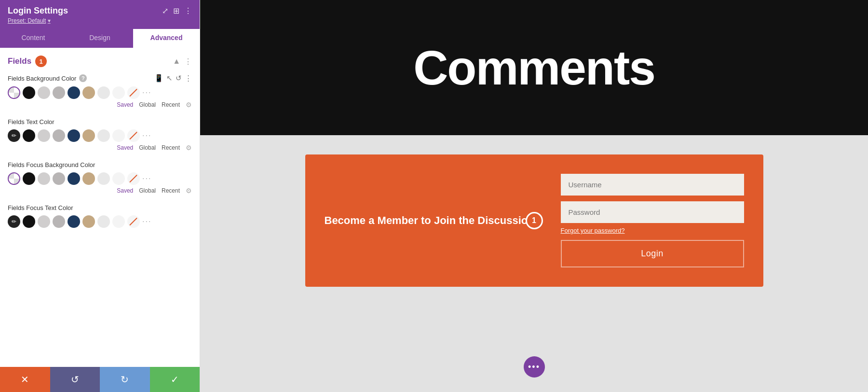 This screenshot has width=868, height=392. What do you see at coordinates (438, 221) in the screenshot?
I see `login-tagline: Become a Member to Join the Discussion!` at bounding box center [438, 221].